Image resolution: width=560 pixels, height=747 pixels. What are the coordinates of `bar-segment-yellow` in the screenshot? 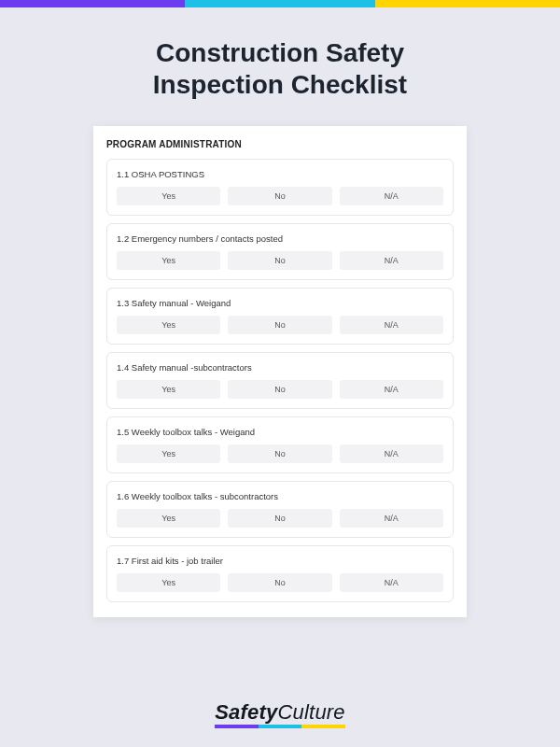 It's located at (468, 4).